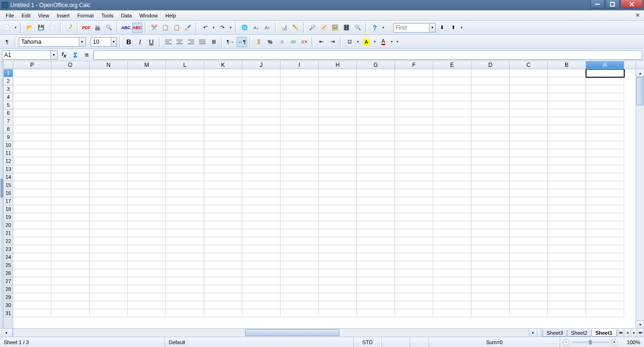 The height and width of the screenshot is (347, 644). What do you see at coordinates (223, 225) in the screenshot?
I see `cell-K20` at bounding box center [223, 225].